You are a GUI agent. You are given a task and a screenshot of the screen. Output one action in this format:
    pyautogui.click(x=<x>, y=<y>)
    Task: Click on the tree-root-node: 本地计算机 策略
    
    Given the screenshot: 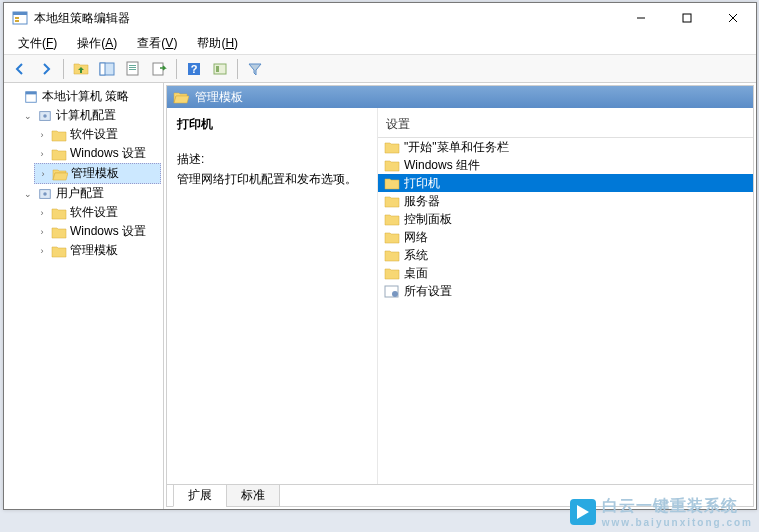 What is the action you would take?
    pyautogui.click(x=84, y=96)
    